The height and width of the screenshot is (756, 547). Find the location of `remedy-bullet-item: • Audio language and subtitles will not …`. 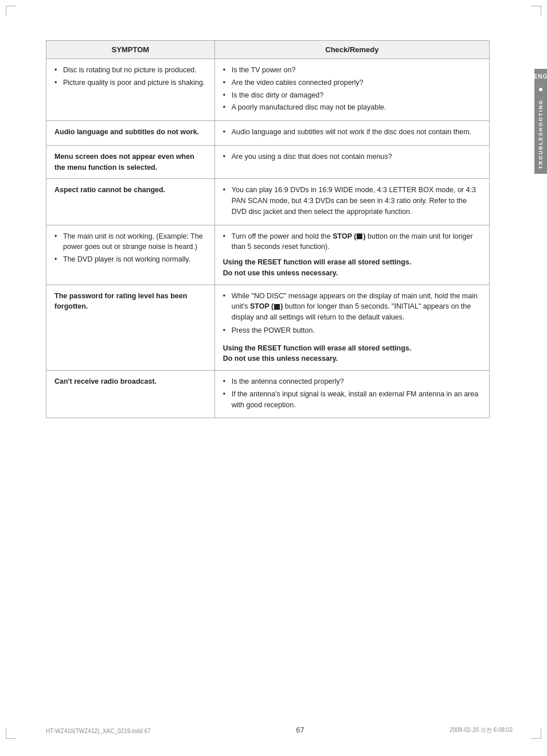

remedy-bullet-item: • Audio language and subtitles will not … is located at coordinates (352, 132).